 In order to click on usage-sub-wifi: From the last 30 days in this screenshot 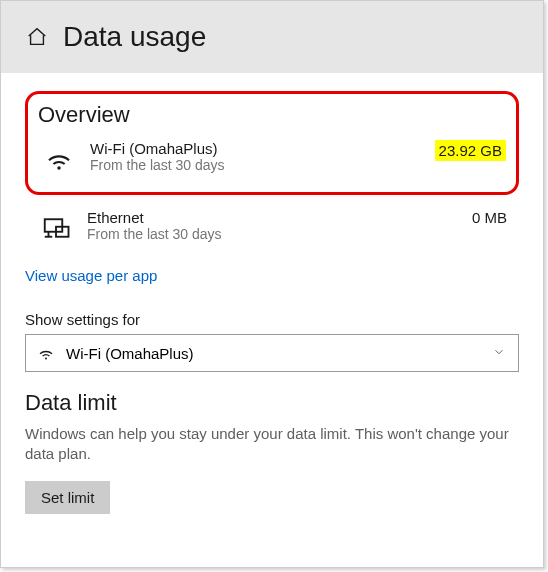, I will do `click(256, 165)`.